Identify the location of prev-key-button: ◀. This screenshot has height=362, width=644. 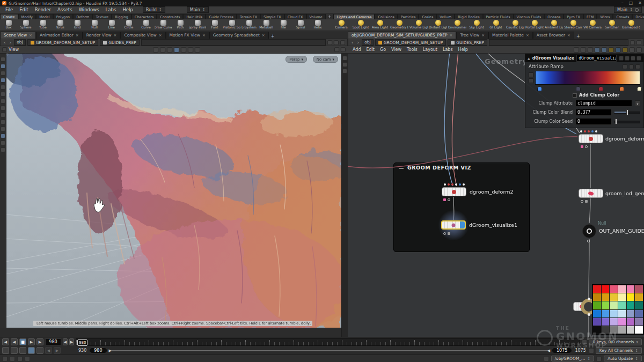
(48, 351).